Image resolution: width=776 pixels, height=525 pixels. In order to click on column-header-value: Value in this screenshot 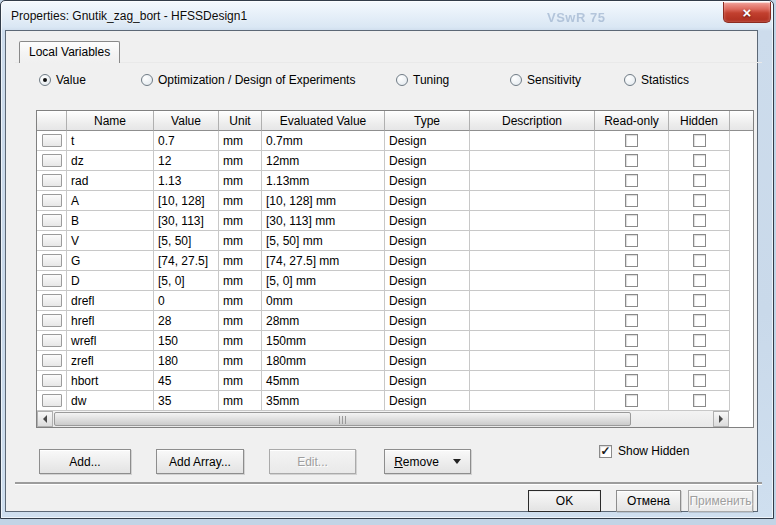, I will do `click(186, 121)`.